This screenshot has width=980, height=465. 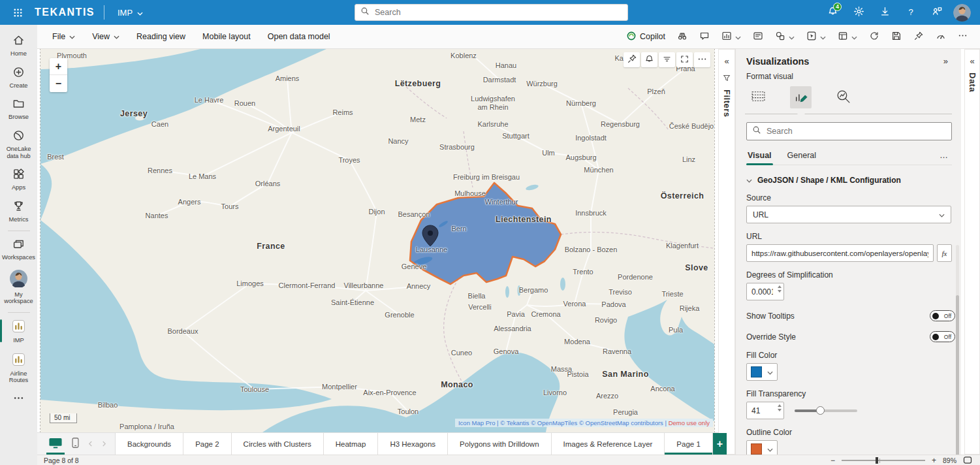 What do you see at coordinates (957, 355) in the screenshot?
I see `panel-scrollbar` at bounding box center [957, 355].